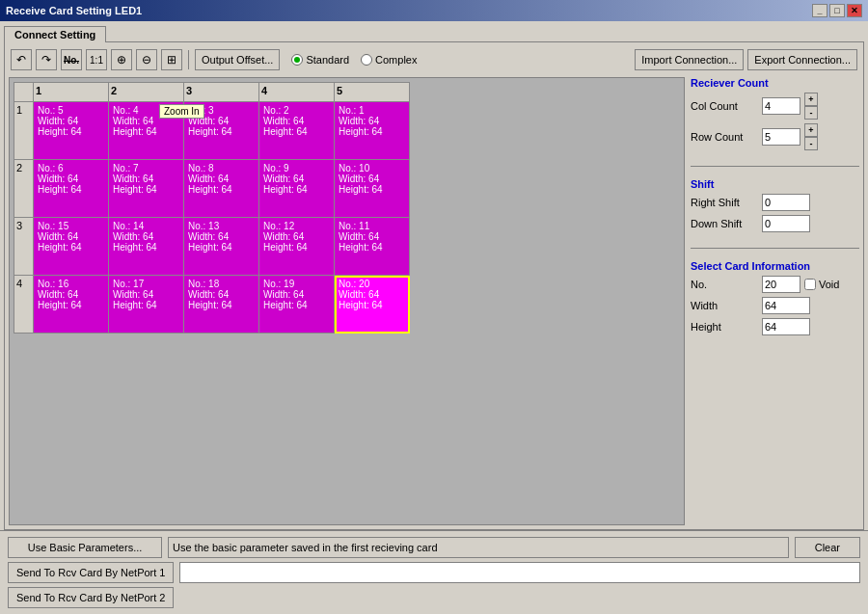 The width and height of the screenshot is (868, 614). Describe the element at coordinates (724, 327) in the screenshot. I see `card-height-label: Height` at that location.